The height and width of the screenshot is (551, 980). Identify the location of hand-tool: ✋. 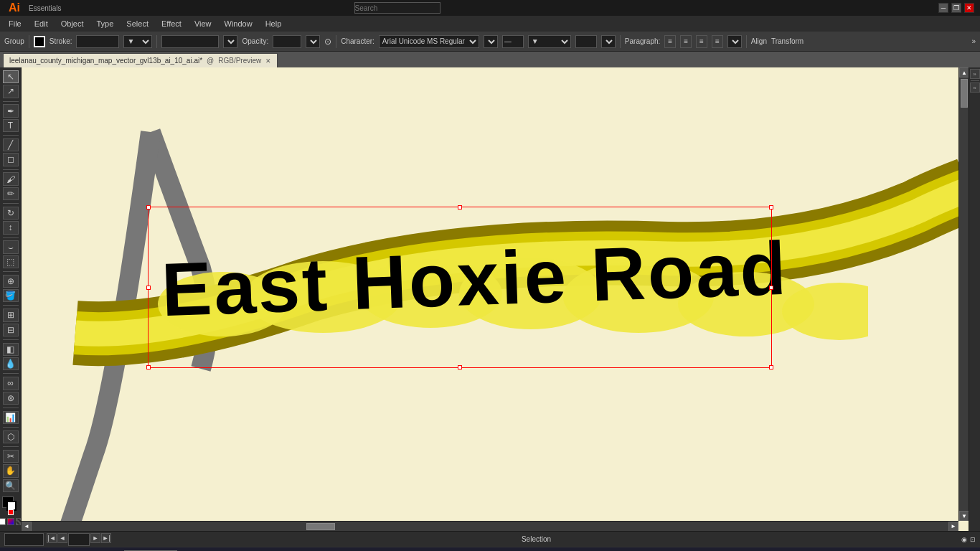
(11, 471).